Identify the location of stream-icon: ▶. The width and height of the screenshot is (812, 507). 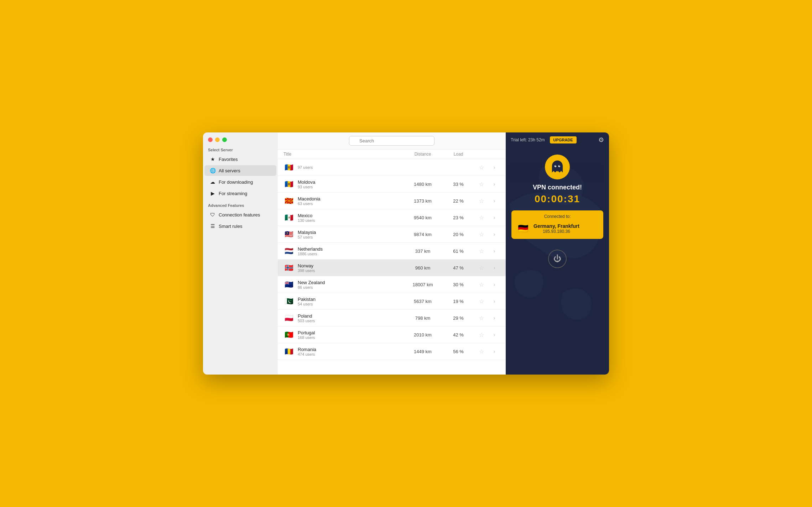
(213, 193).